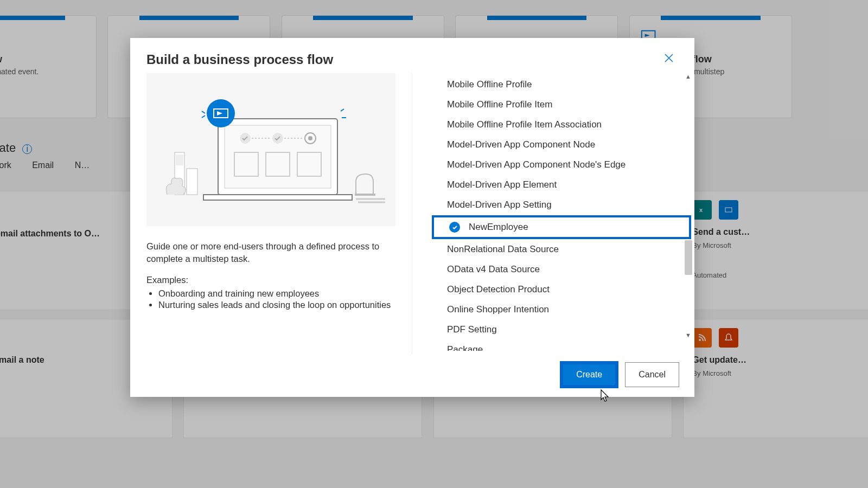 The image size is (868, 488). What do you see at coordinates (561, 227) in the screenshot?
I see `entity-option: NewEmployee` at bounding box center [561, 227].